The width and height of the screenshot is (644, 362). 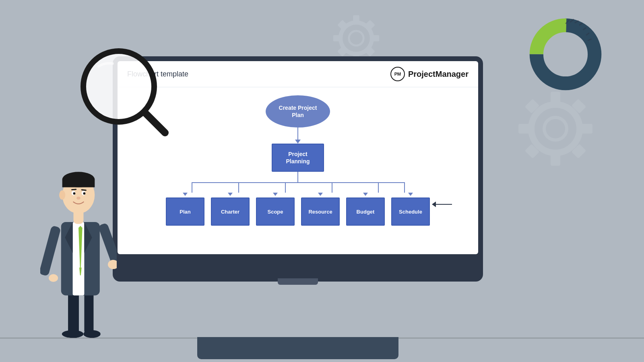 What do you see at coordinates (298, 136) in the screenshot?
I see `arrow-to-planning` at bounding box center [298, 136].